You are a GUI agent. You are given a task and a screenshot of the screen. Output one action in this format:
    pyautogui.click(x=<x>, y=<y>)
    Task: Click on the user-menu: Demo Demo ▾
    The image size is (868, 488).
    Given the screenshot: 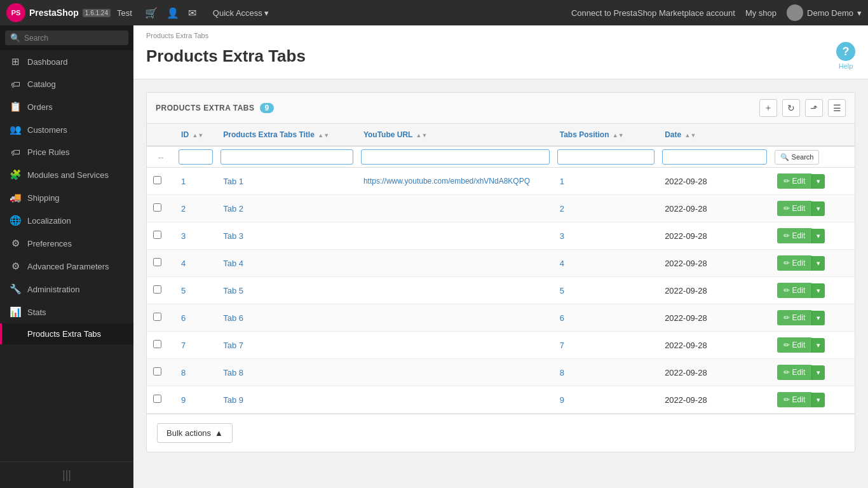 What is the action you would take?
    pyautogui.click(x=824, y=13)
    